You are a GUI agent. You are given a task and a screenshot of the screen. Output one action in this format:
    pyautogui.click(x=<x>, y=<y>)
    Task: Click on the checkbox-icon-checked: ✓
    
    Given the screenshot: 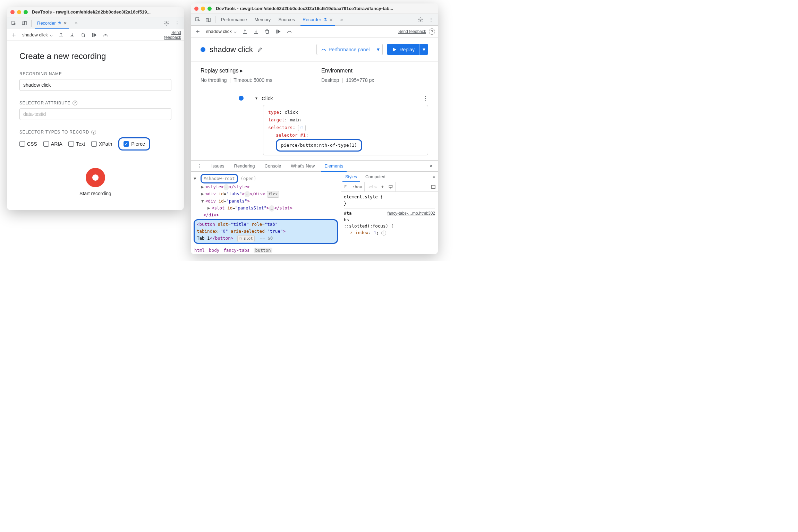 What is the action you would take?
    pyautogui.click(x=126, y=144)
    